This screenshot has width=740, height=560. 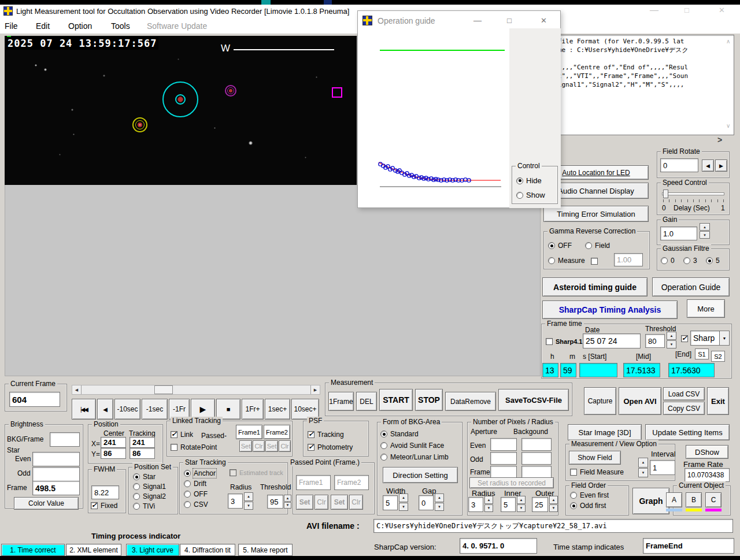 What do you see at coordinates (512, 483) in the screenshot?
I see `set-radius-recorded-button: Set radius to recorded` at bounding box center [512, 483].